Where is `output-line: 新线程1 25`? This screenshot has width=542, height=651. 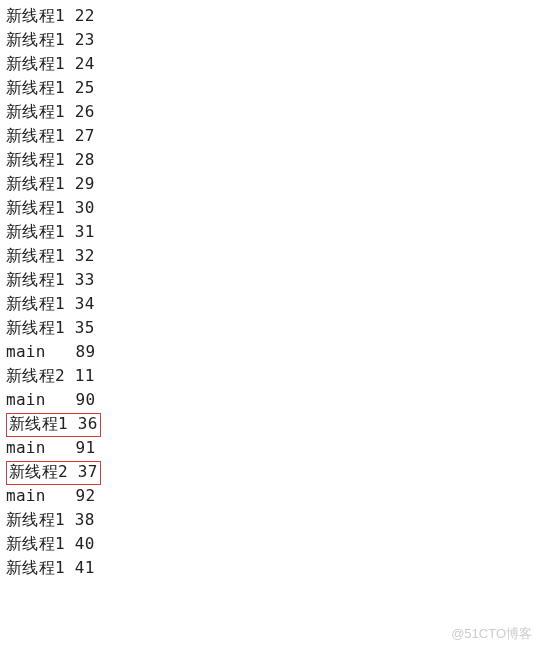
output-line: 新线程1 25 is located at coordinates (271, 88).